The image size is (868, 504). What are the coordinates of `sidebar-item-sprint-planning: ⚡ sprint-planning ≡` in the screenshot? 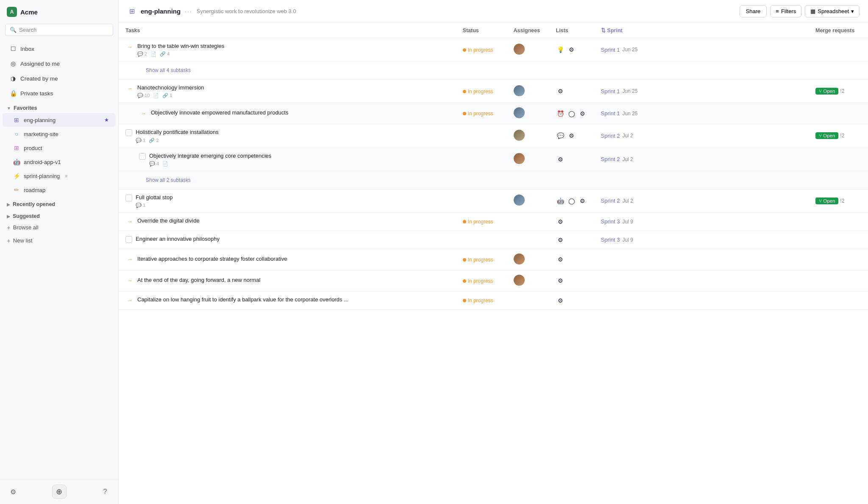 It's located at (59, 176).